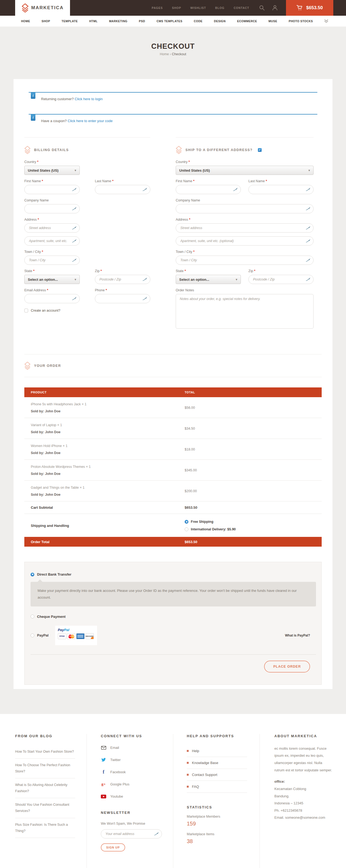  I want to click on billing-email-label: Email Address *, so click(52, 290).